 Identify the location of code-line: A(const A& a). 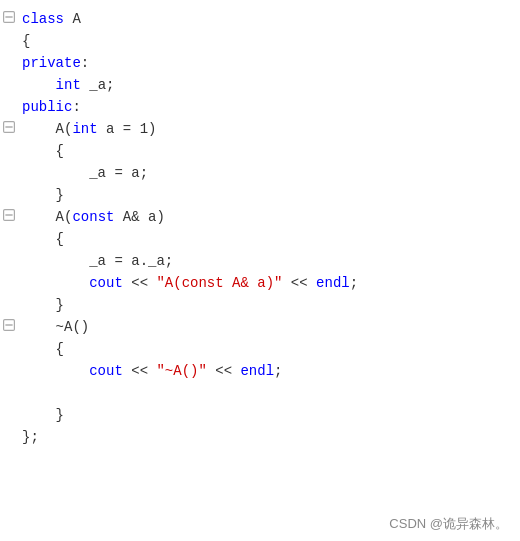
(260, 217).